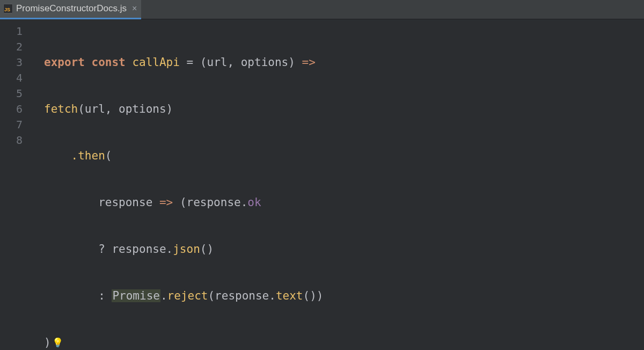 Image resolution: width=644 pixels, height=350 pixels. What do you see at coordinates (11, 78) in the screenshot?
I see `line-number: 4` at bounding box center [11, 78].